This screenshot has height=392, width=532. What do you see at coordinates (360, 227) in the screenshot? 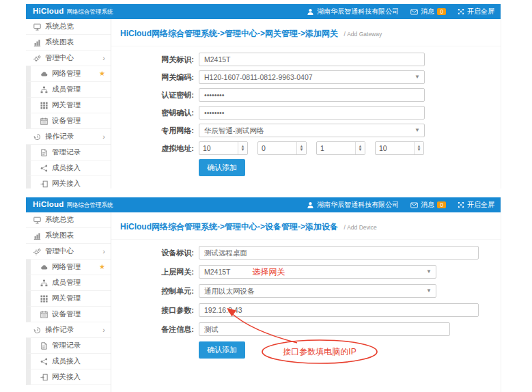
I see `breadcrumb-note: / Add Device` at bounding box center [360, 227].